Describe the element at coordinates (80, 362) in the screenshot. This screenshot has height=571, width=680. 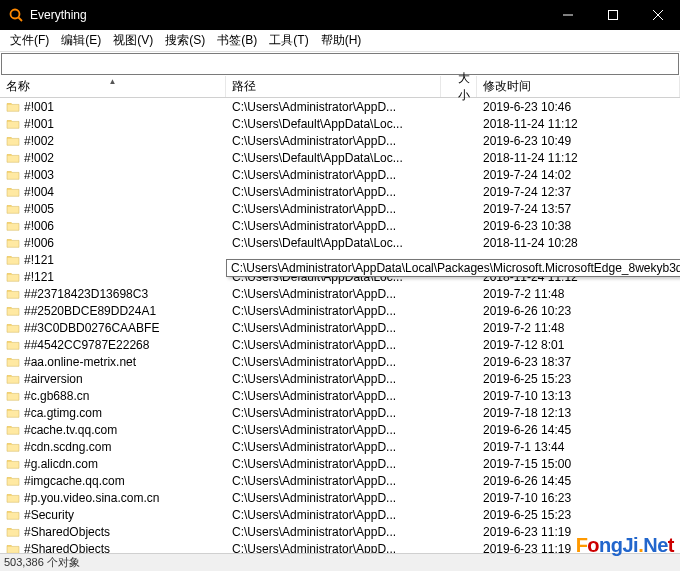
I see `file-name: #aa.online-metrix.net` at that location.